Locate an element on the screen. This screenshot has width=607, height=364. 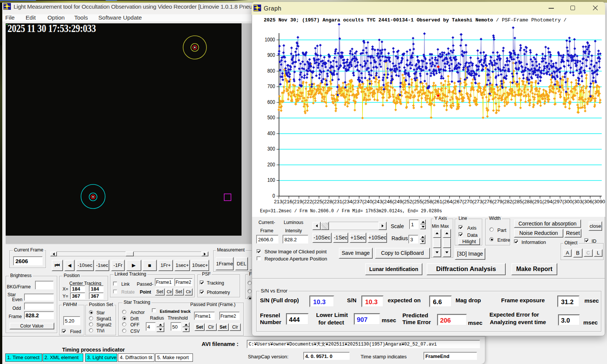
svg-text: 400 is located at coordinates (271, 133).